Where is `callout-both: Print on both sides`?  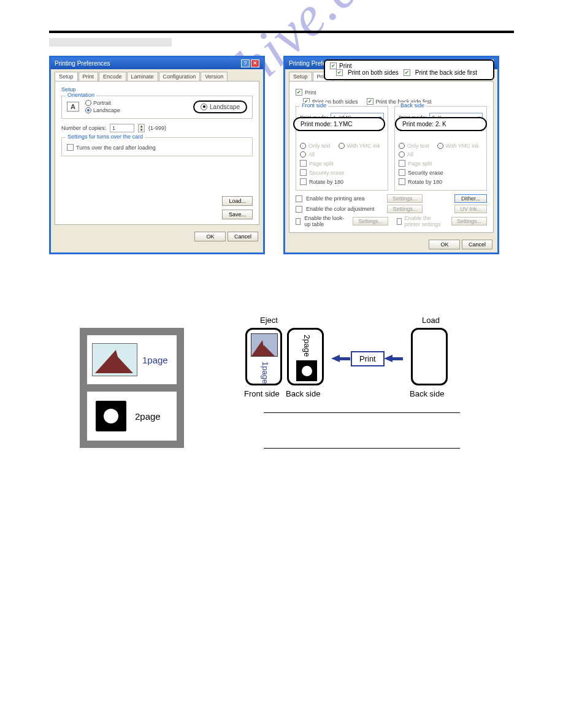 callout-both: Print on both sides is located at coordinates (373, 72).